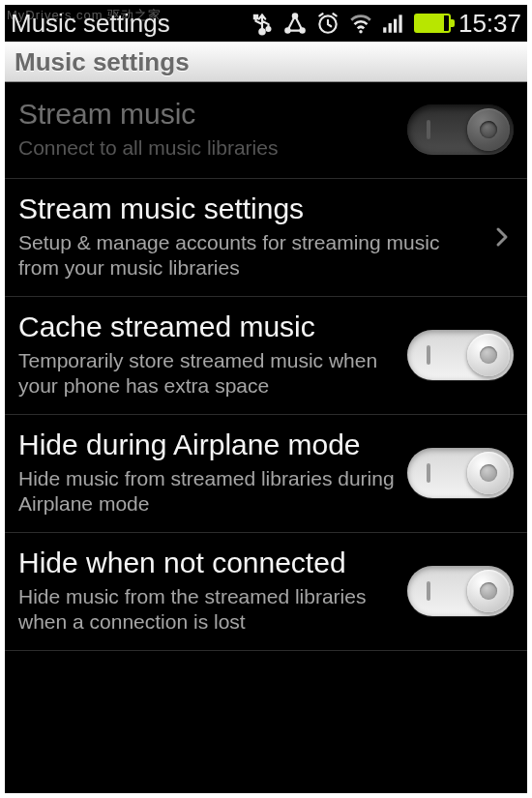 The height and width of the screenshot is (798, 532). Describe the element at coordinates (266, 356) in the screenshot. I see `row-cache-streamed-music: Cache streamed music Temporarily store s…` at that location.